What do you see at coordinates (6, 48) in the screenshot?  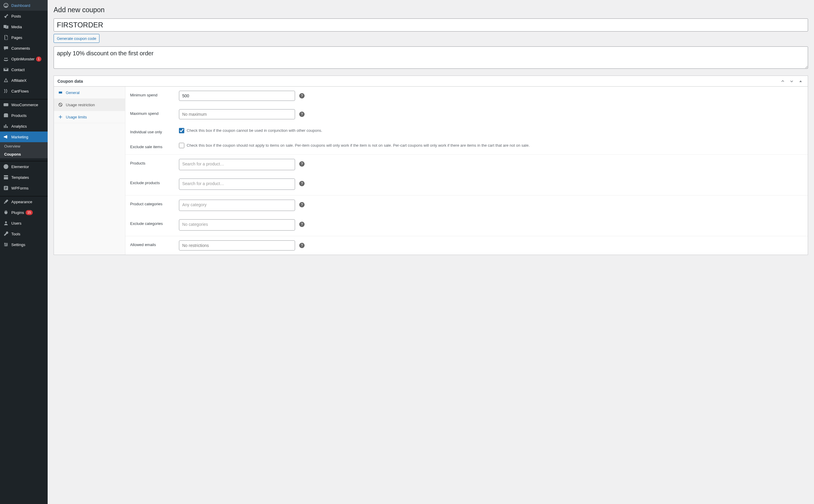 I see `comments-icon` at bounding box center [6, 48].